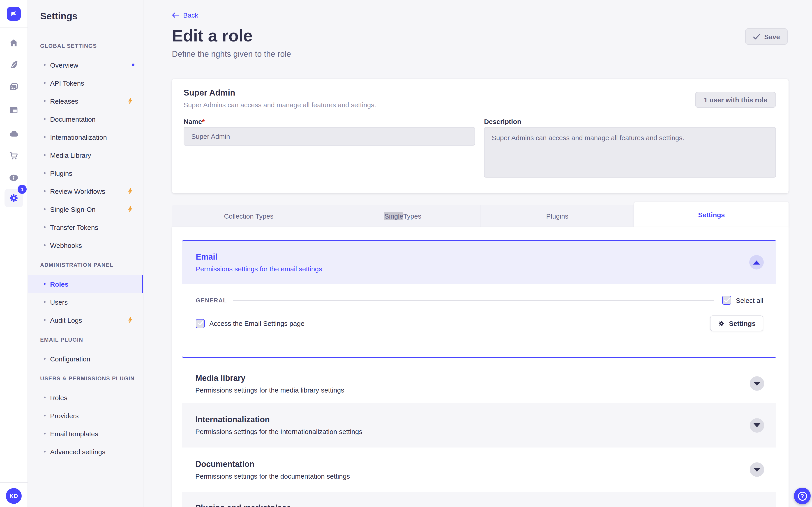 This screenshot has width=812, height=507. I want to click on content-type-builder-icon, so click(14, 110).